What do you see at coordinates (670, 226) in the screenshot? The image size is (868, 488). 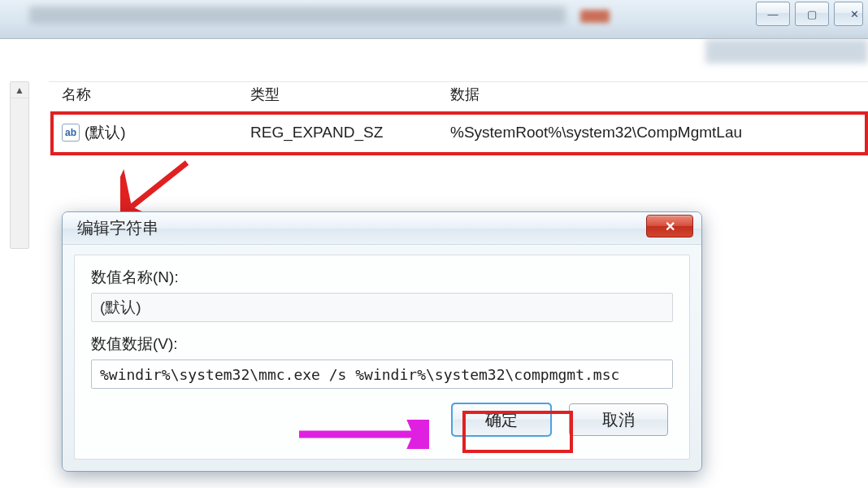 I see `dialog-close-button: ✕` at bounding box center [670, 226].